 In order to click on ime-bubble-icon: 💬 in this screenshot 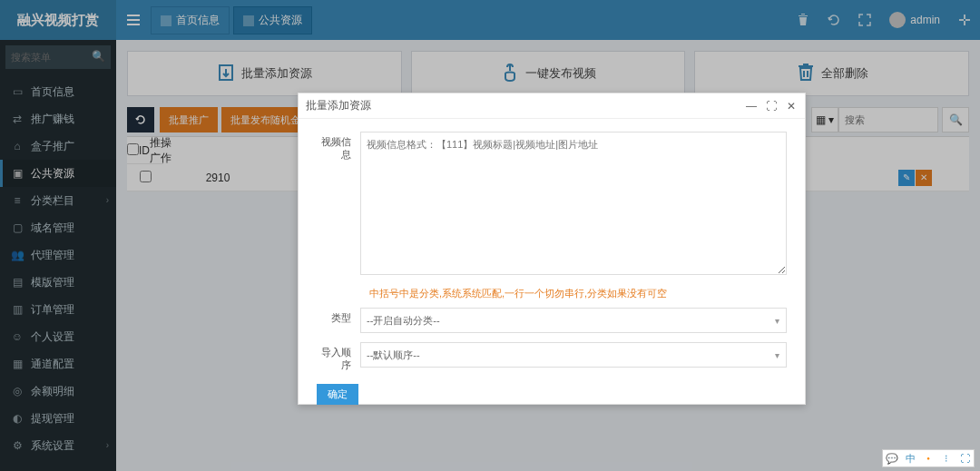, I will do `click(892, 459)`.